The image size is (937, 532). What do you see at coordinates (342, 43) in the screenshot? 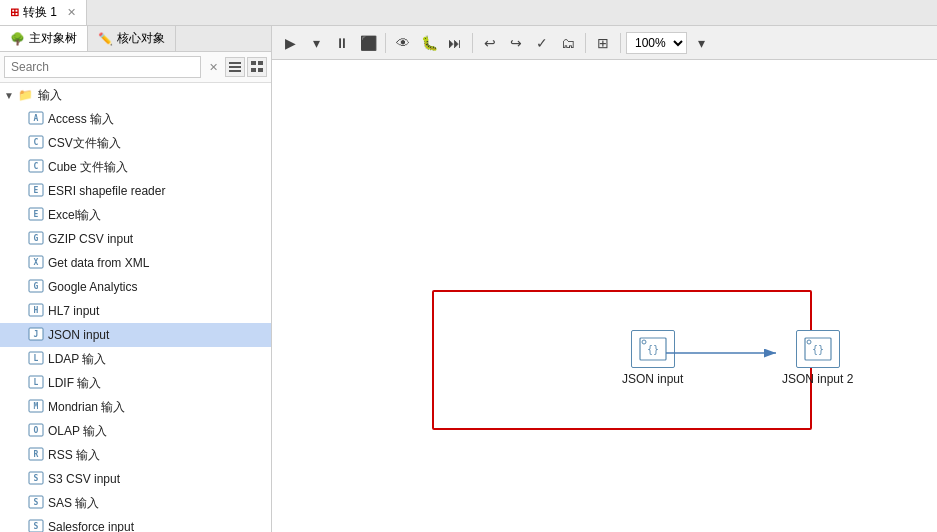
I see `pause-button: ⏸` at bounding box center [342, 43].